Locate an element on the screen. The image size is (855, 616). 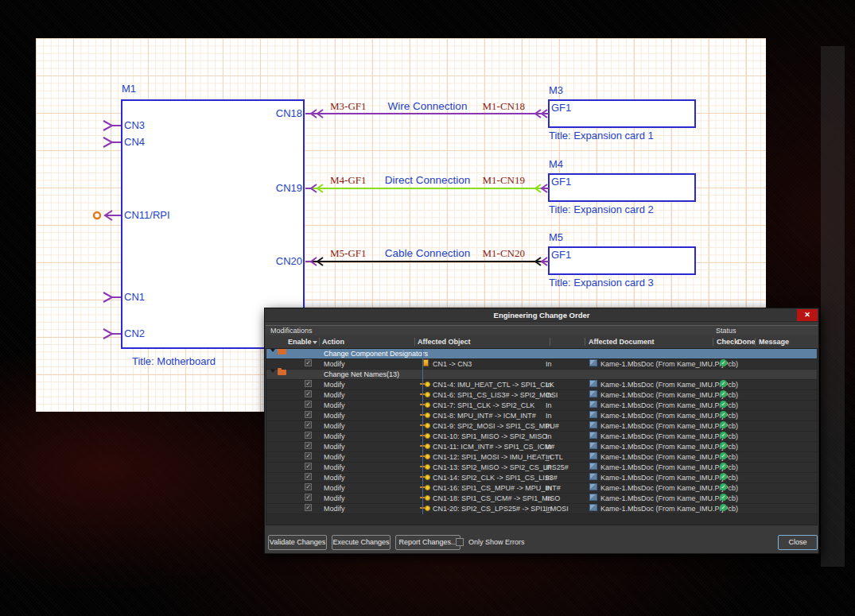
report-changes-button: Report Changes... is located at coordinates (428, 542).